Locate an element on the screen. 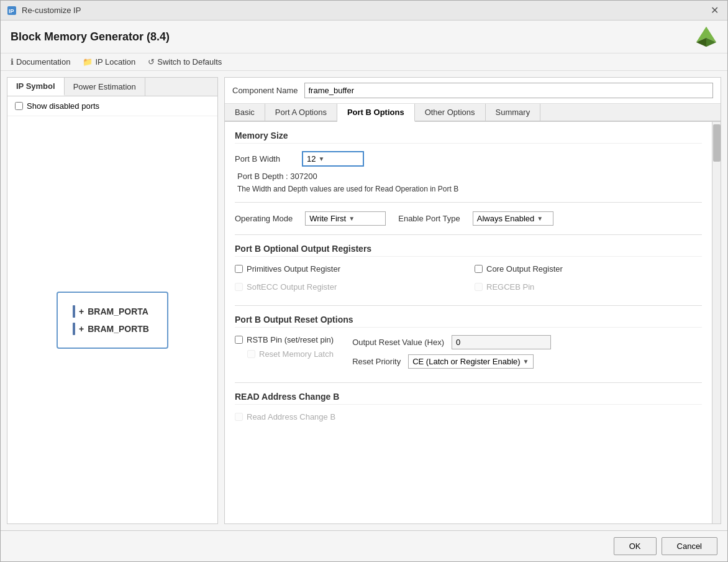  core-checkbox is located at coordinates (478, 269).